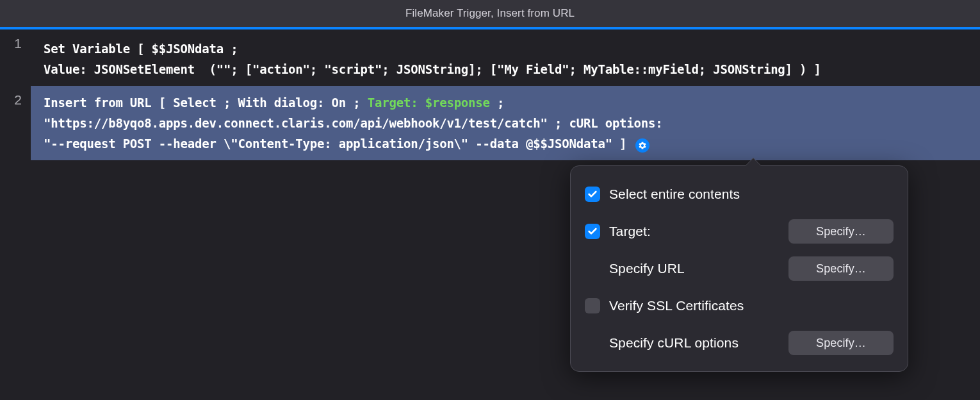  What do you see at coordinates (739, 194) in the screenshot?
I see `option-row-select-entire: Select entire contents` at bounding box center [739, 194].